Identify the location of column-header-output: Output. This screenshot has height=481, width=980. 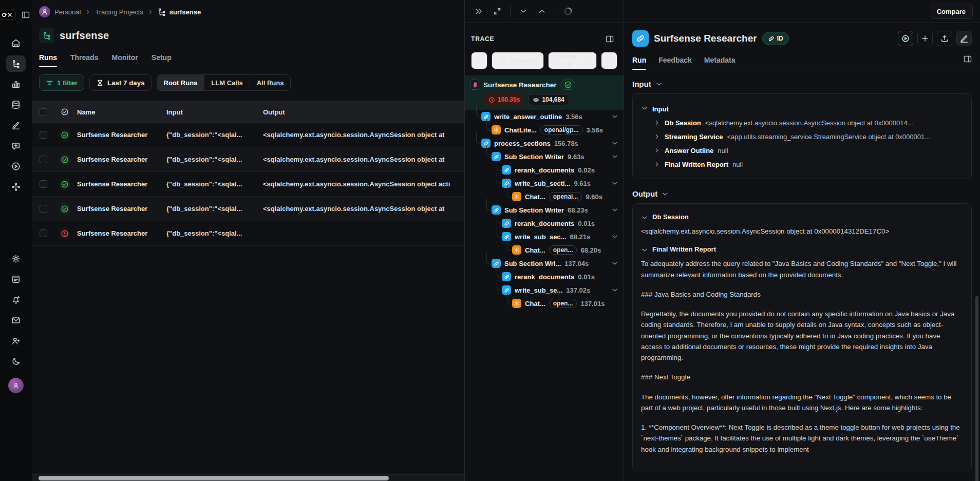
(364, 112).